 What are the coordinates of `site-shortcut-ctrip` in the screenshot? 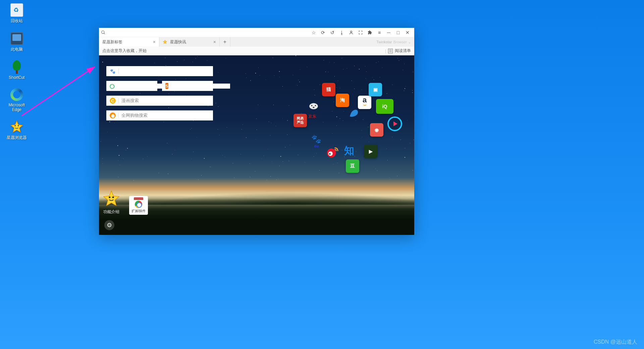 It's located at (354, 113).